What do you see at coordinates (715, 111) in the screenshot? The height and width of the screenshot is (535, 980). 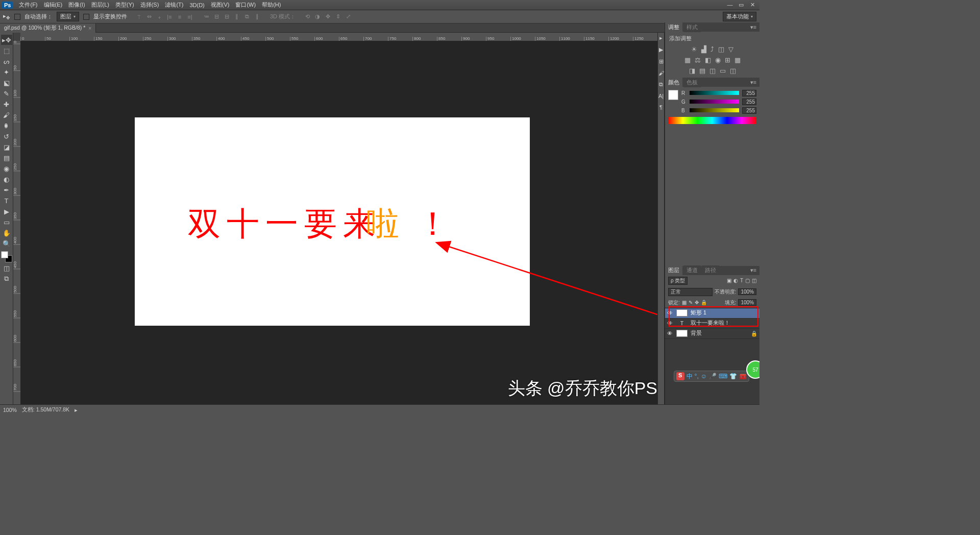 I see `b-slider` at bounding box center [715, 111].